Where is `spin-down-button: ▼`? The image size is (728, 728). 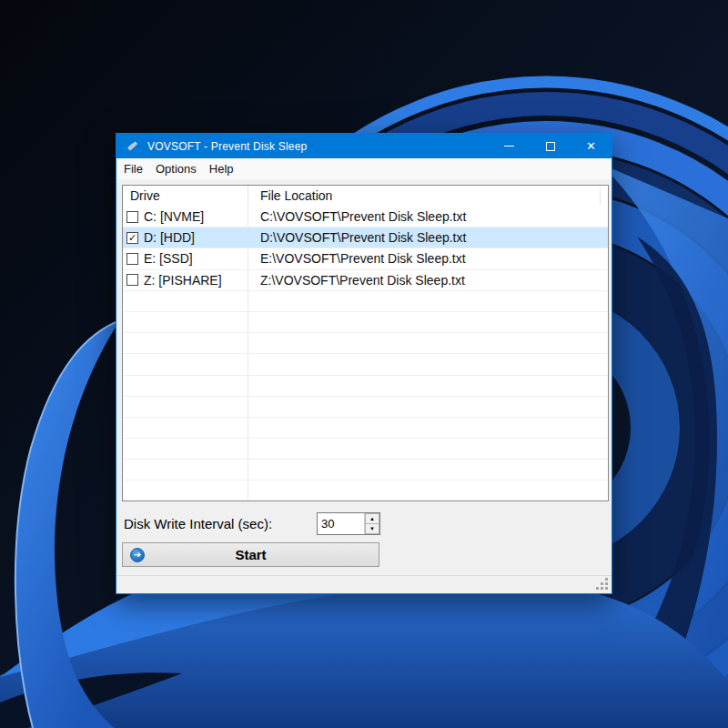 spin-down-button: ▼ is located at coordinates (372, 529).